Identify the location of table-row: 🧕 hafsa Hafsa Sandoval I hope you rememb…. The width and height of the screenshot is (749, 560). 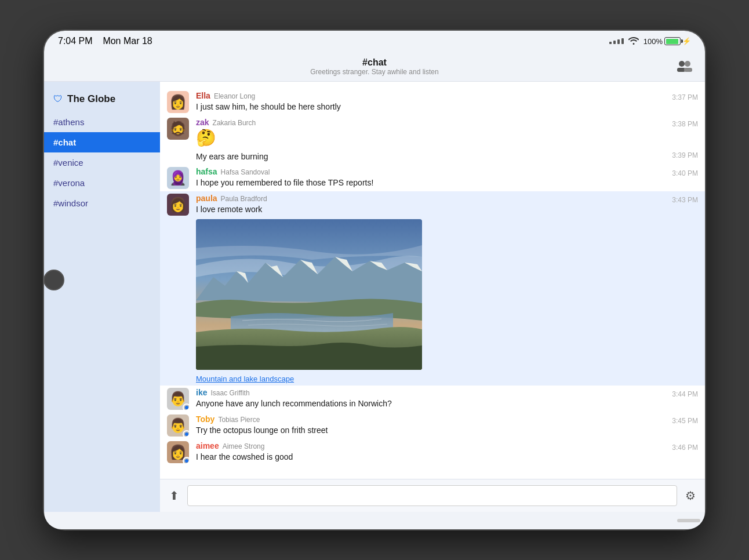
(432, 178).